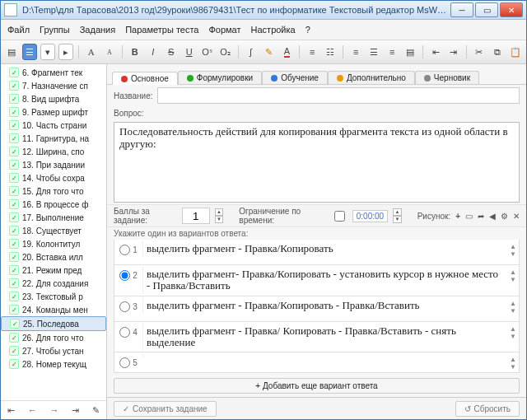  Describe the element at coordinates (30, 52) in the screenshot. I see `open-icon: ☰` at that location.